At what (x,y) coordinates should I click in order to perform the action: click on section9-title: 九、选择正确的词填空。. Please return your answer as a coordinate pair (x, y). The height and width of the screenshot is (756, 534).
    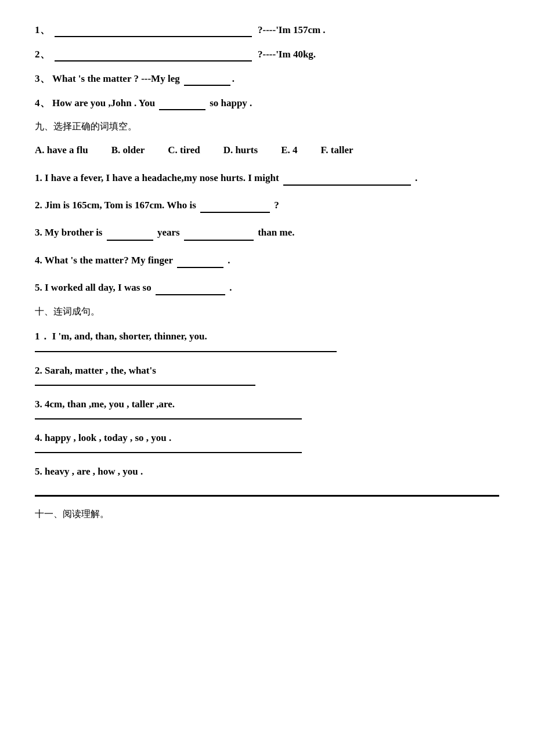
    Looking at the image, I should click on (267, 126).